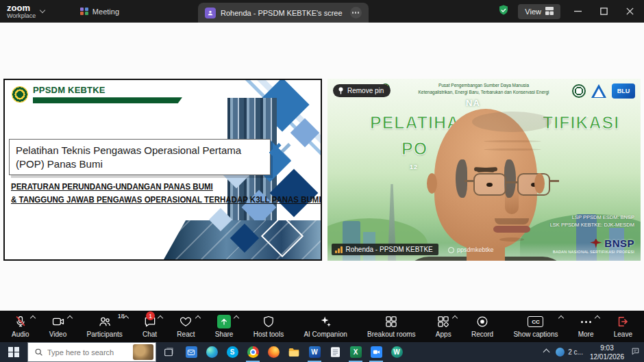  I want to click on presenter-person, so click(486, 183).